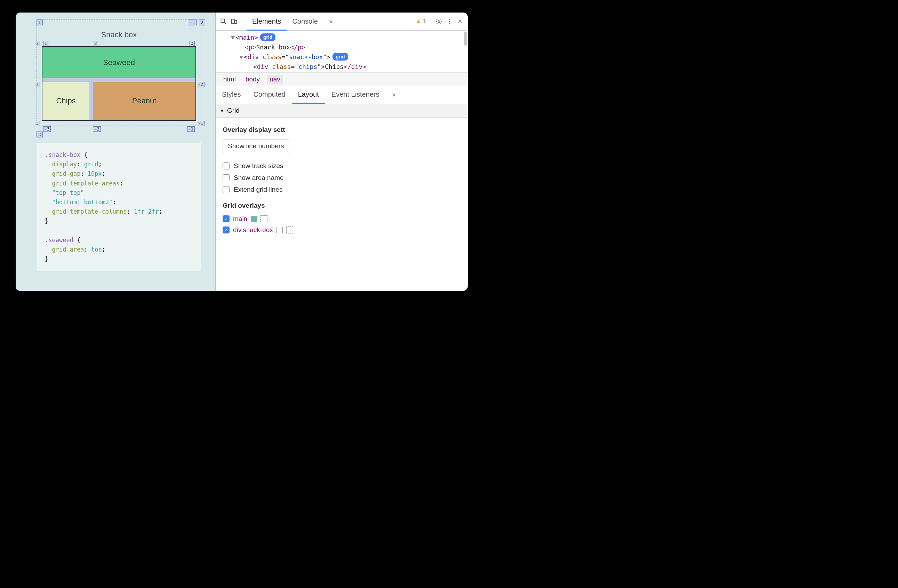 This screenshot has height=588, width=898. What do you see at coordinates (224, 22) in the screenshot?
I see `inspect-icon` at bounding box center [224, 22].